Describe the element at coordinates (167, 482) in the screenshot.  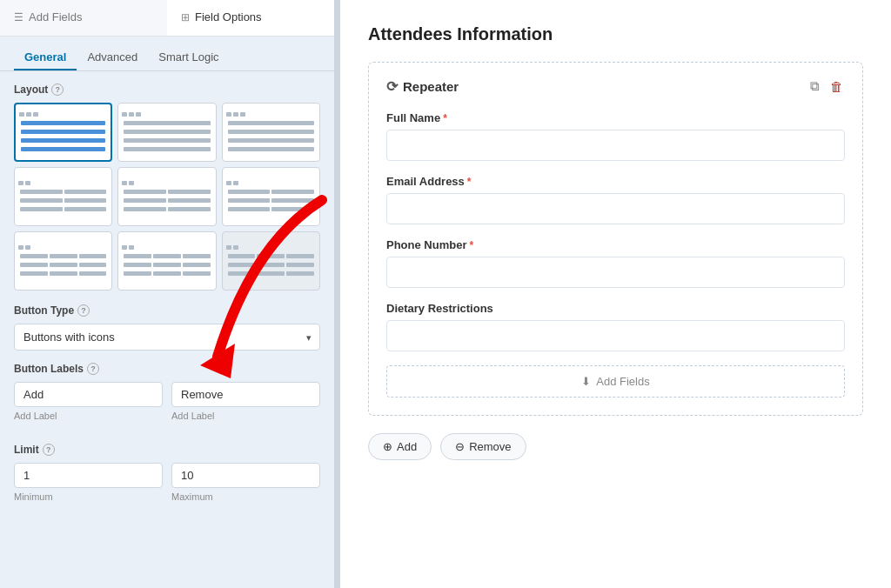
I see `limit-row: Minimum Maximum` at that location.